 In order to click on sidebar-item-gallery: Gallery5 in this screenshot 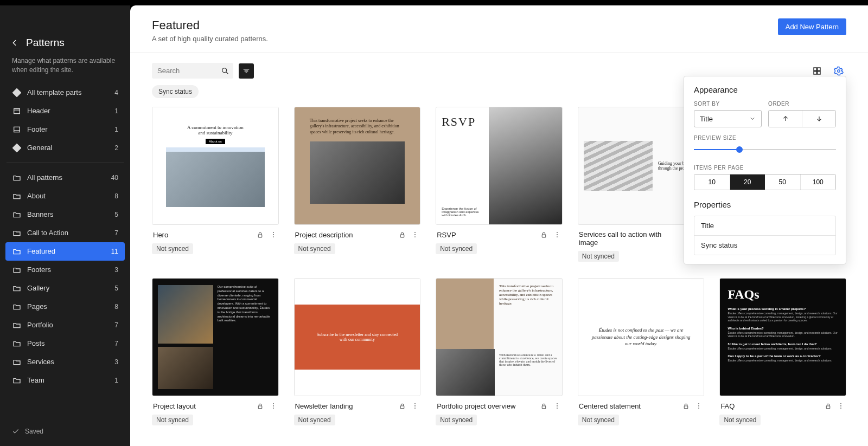, I will do `click(65, 288)`.